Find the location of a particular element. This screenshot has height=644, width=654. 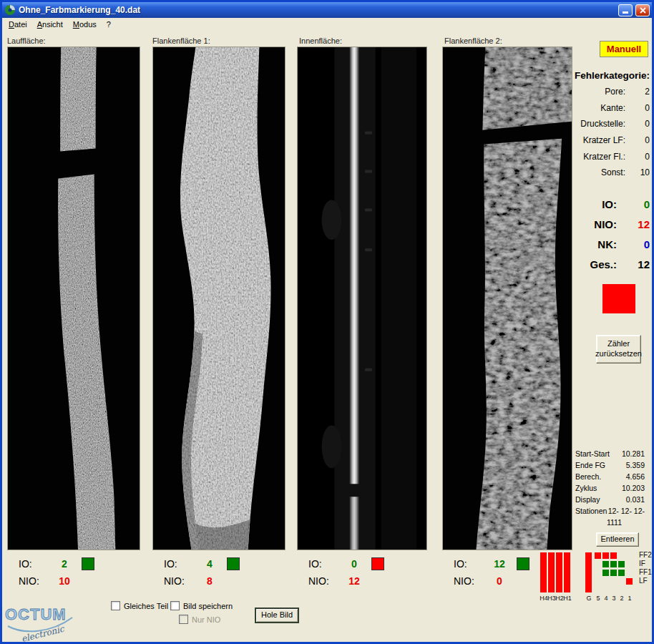

menu-hilfe: ? is located at coordinates (109, 24).